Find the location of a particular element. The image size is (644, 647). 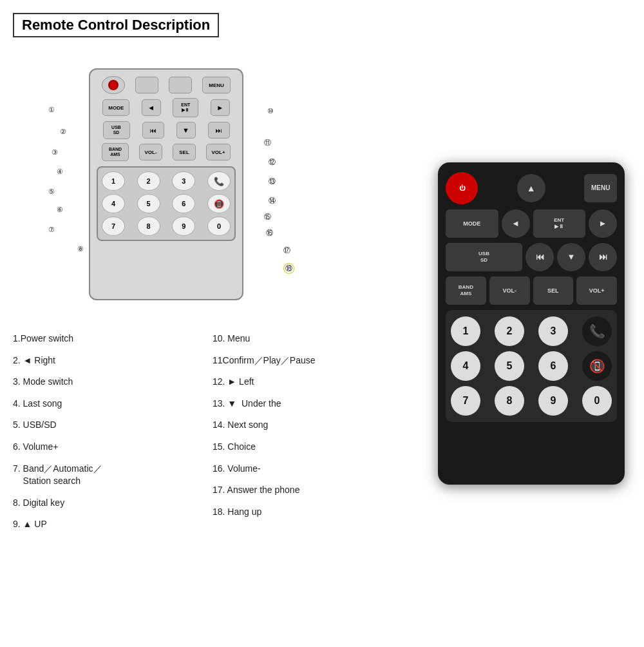

photo-num8: 8 is located at coordinates (509, 401).